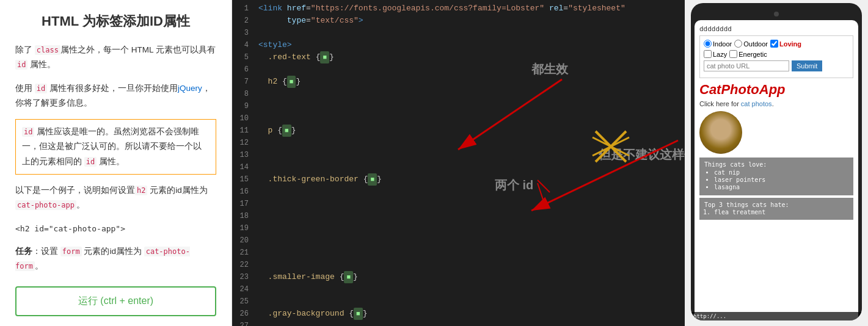 Image resolution: width=868 pixels, height=326 pixels. Describe the element at coordinates (781, 187) in the screenshot. I see `love-item-3: lasagna` at that location.